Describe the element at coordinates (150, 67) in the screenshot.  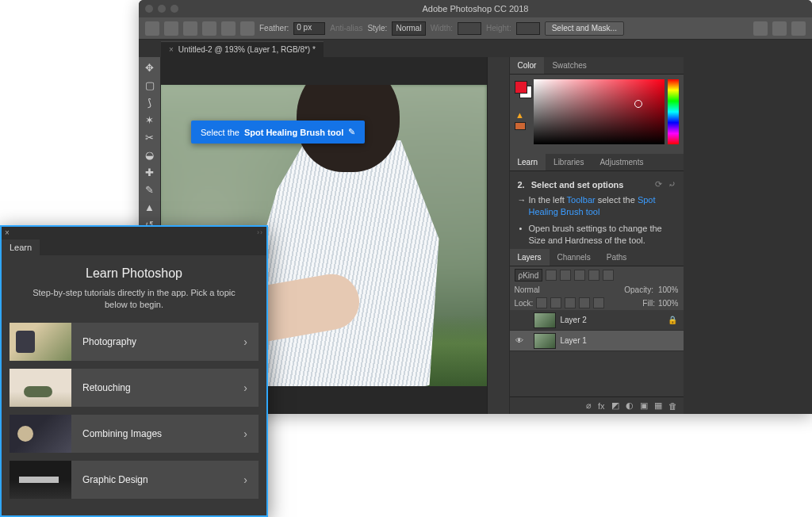
I see `move-tool: ✥` at that location.